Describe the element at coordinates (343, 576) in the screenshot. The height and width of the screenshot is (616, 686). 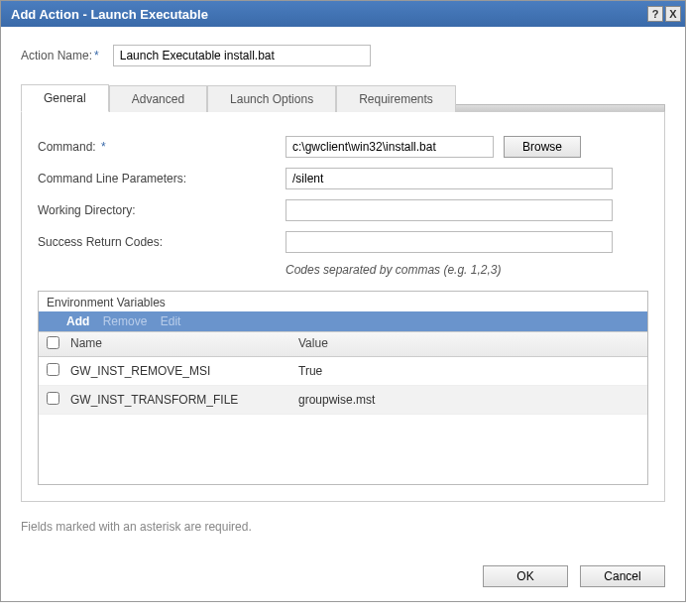
I see `dialog-button-bar: OK Cancel` at that location.